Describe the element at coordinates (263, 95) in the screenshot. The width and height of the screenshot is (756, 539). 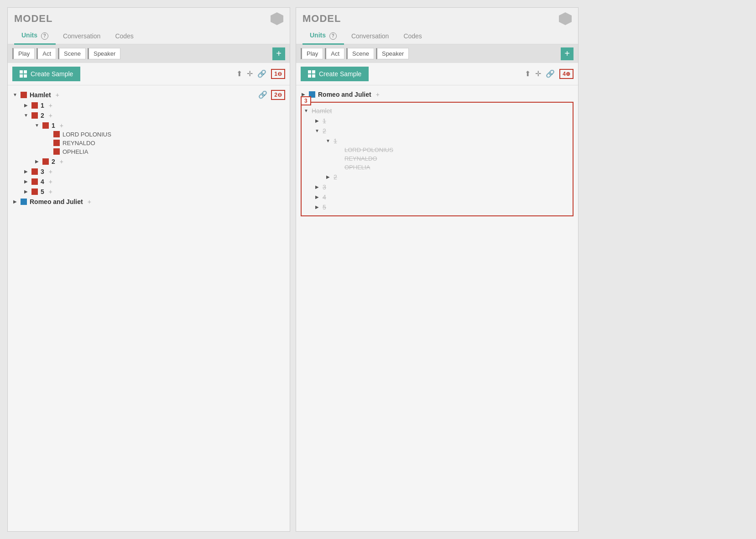
I see `hamlet-link-icon: 🔗` at that location.